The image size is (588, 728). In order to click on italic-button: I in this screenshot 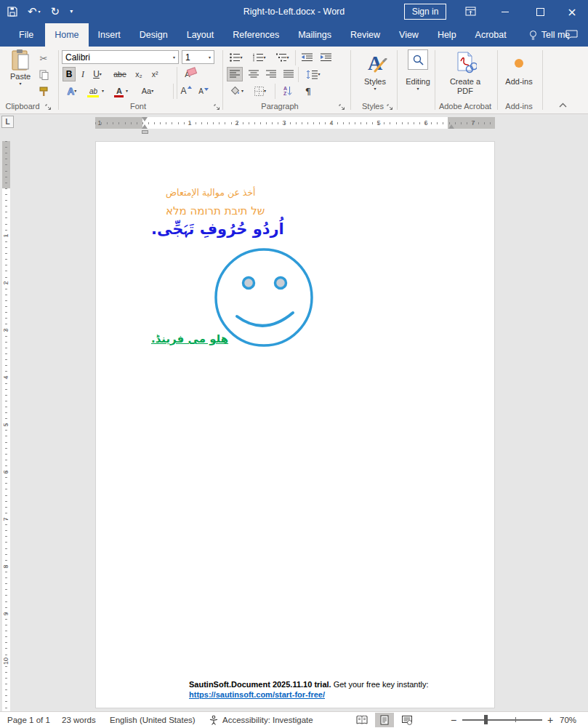, I will do `click(83, 74)`.